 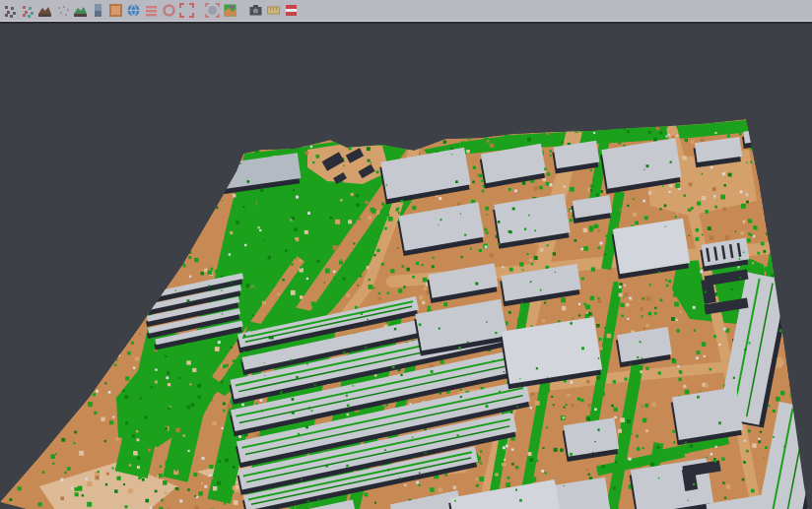 What do you see at coordinates (45, 10) in the screenshot?
I see `terrain-model-icon` at bounding box center [45, 10].